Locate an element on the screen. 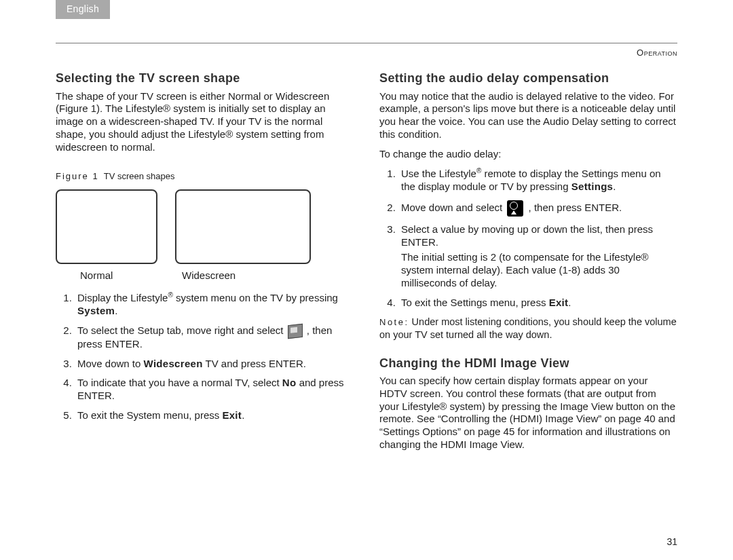 The height and width of the screenshot is (560, 733). reg-mark: ® is located at coordinates (170, 295).